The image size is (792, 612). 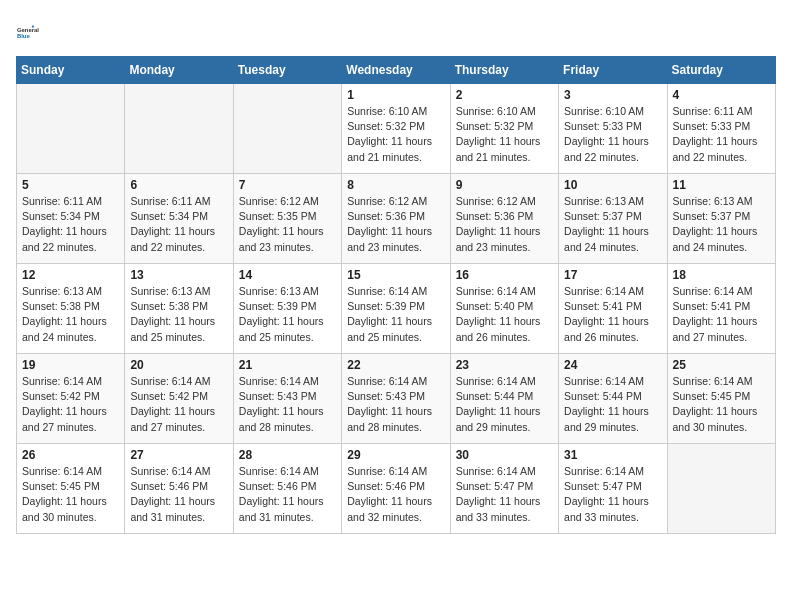 I want to click on day-number: 7, so click(x=288, y=185).